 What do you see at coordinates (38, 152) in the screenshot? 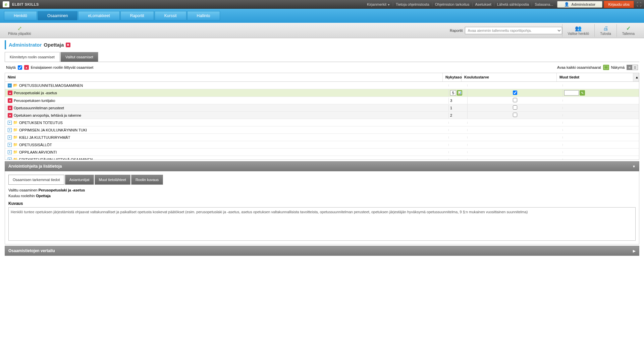
I see `group-label: OPPILAAN ARVIOINTI` at bounding box center [38, 152].